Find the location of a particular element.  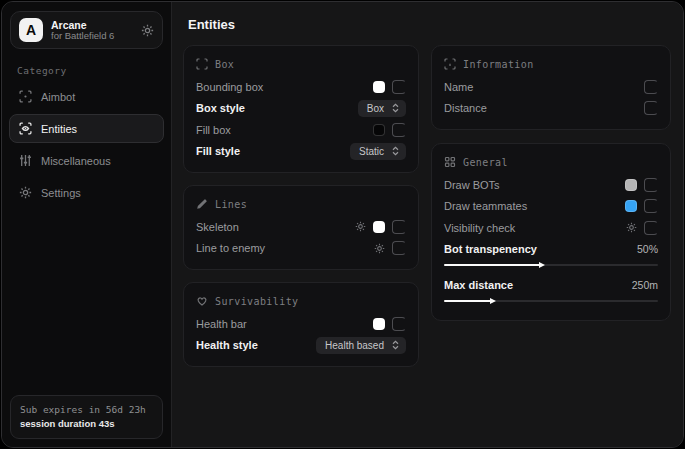

setting-label: Bot transpenency is located at coordinates (490, 249).